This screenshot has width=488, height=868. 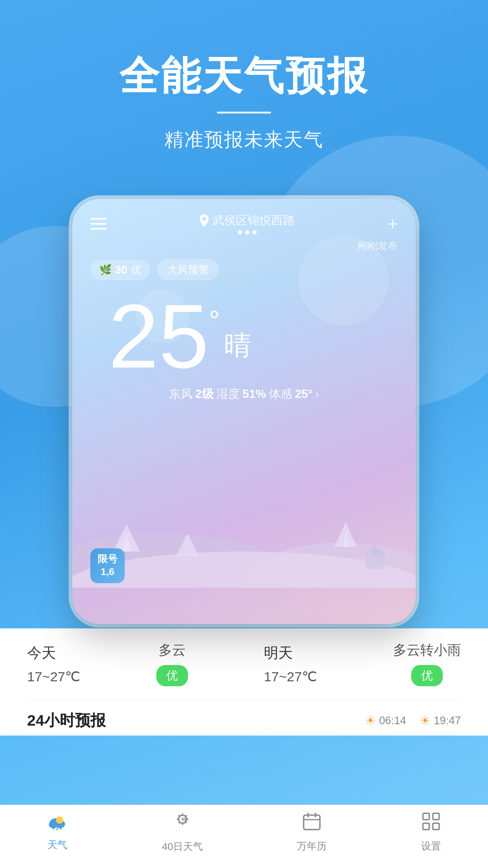 I want to click on grid-icon, so click(x=431, y=821).